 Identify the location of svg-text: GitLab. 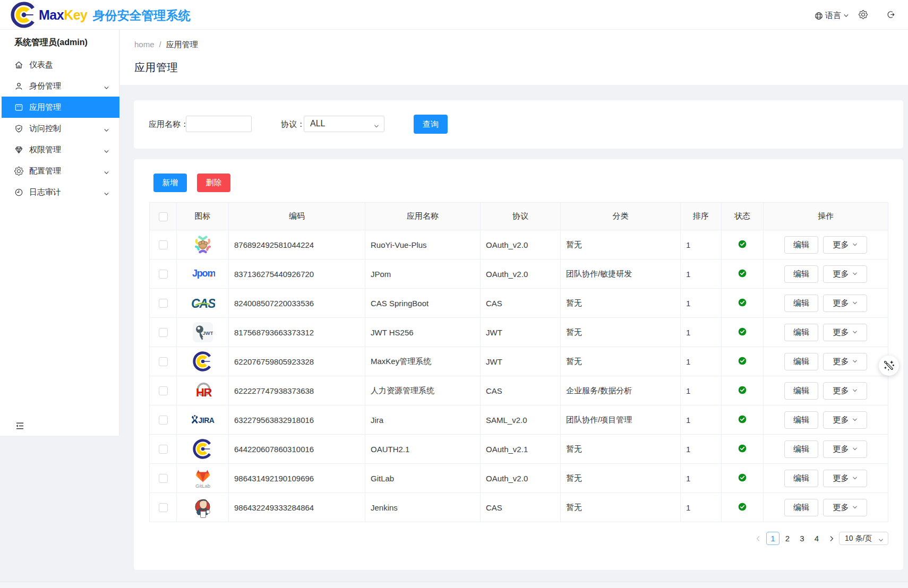
(203, 486).